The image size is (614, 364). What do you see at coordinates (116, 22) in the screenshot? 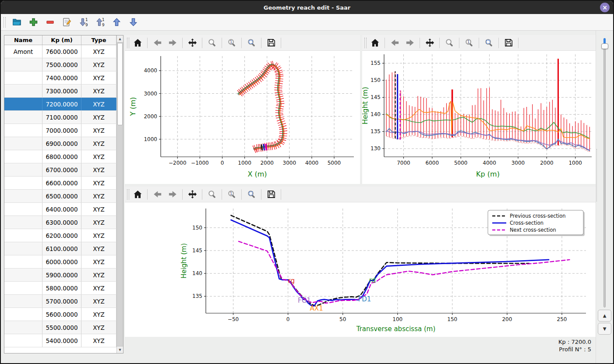
I see `arrow-up-icon` at bounding box center [116, 22].